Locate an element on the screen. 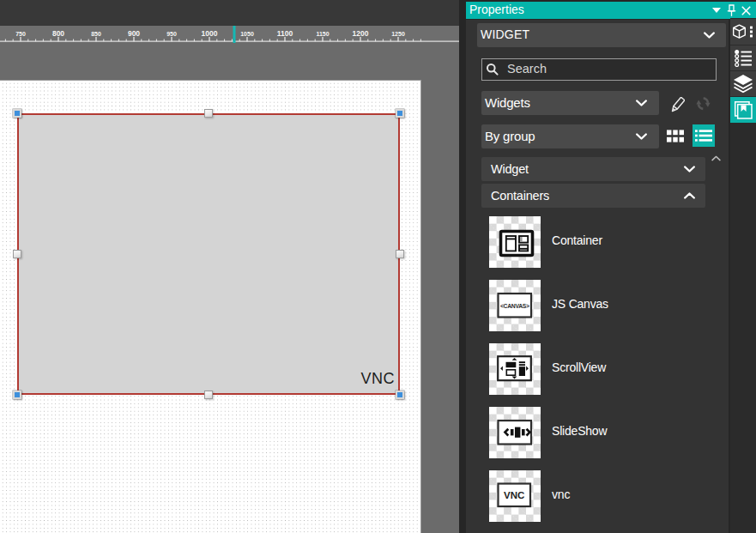 The height and width of the screenshot is (533, 756). svg-text: 900 is located at coordinates (134, 33).